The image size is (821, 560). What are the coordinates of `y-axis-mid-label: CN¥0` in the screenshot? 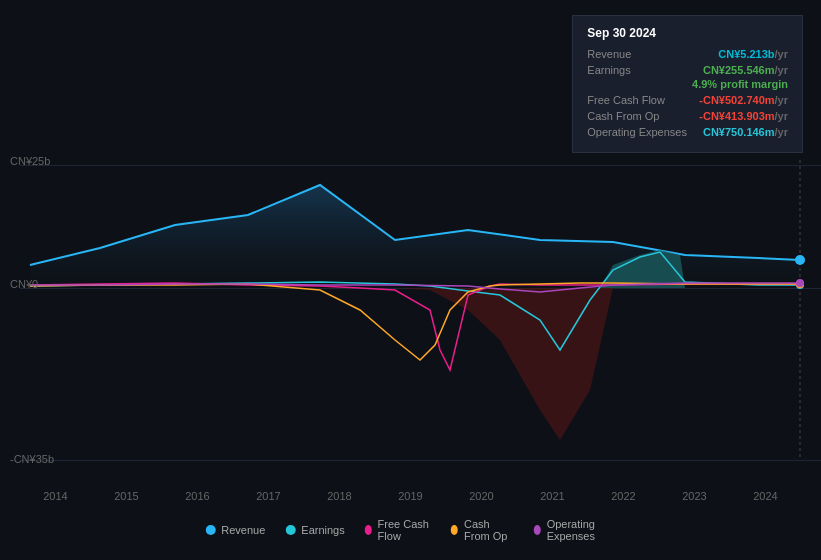 It's located at (24, 284).